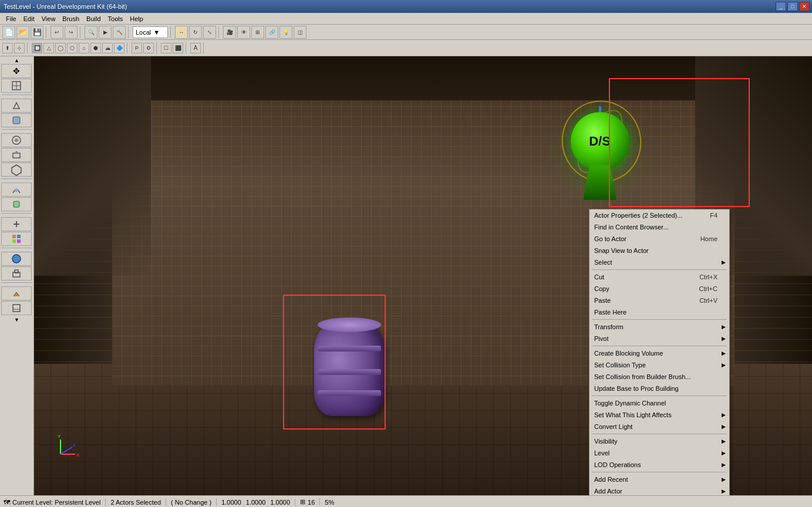 The width and height of the screenshot is (812, 507). Describe the element at coordinates (659, 289) in the screenshot. I see `cm-copy: Copy Ctrl+C` at that location.